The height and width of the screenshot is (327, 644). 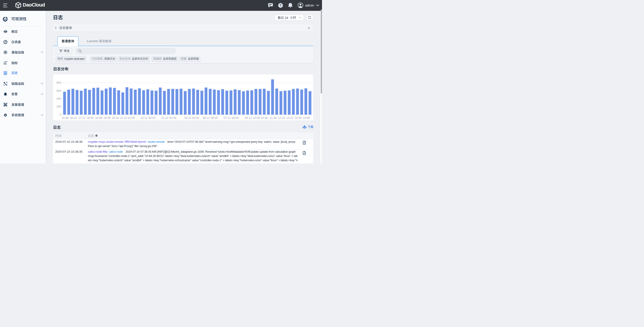 What do you see at coordinates (281, 118) in the screenshot?
I see `svg-text: 12:24` at bounding box center [281, 118].